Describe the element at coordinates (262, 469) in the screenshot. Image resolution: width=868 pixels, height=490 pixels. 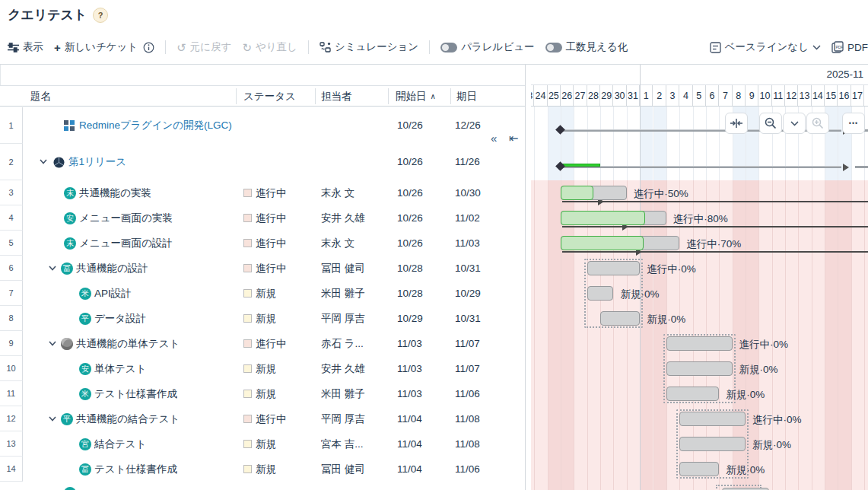
I see `table-row: 14冨テスト仕様書作成新規冨田 健司11/0411/06` at that location.